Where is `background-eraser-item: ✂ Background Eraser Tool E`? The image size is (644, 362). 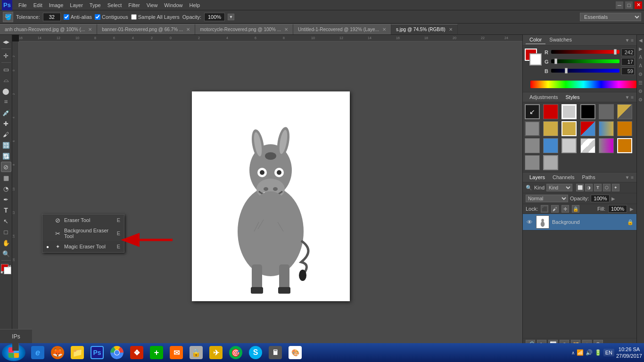 background-eraser-item: ✂ Background Eraser Tool E is located at coordinates (83, 233).